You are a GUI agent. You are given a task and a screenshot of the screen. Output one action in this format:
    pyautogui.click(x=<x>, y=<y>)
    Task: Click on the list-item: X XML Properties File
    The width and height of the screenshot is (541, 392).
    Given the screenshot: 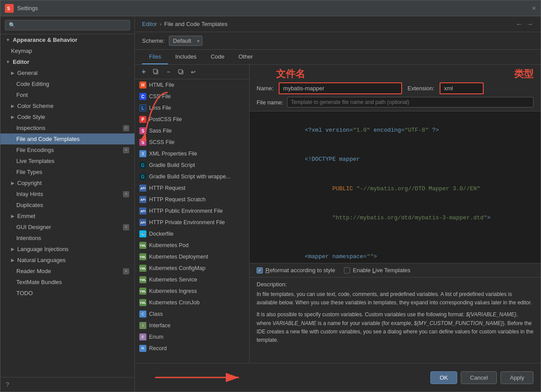 What is the action you would take?
    pyautogui.click(x=192, y=154)
    